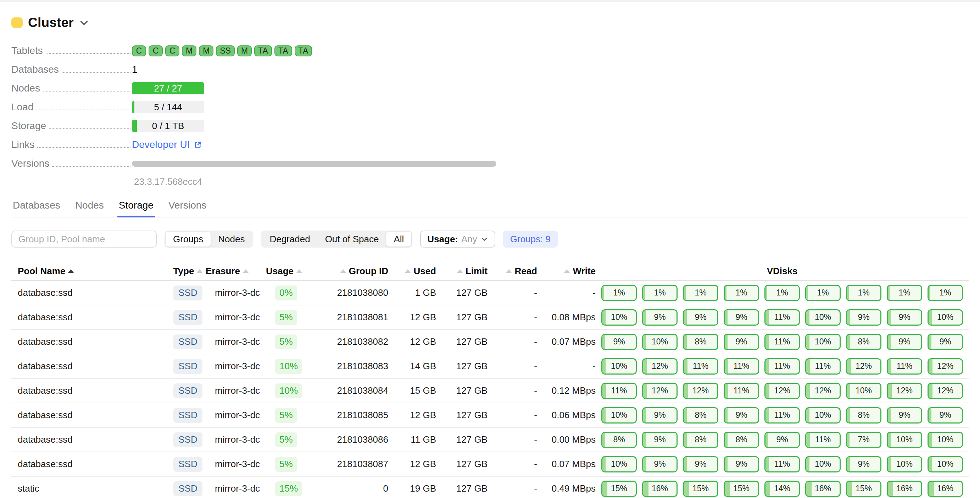 Image resolution: width=980 pixels, height=498 pixels. I want to click on health-option-degraded: Degraded, so click(290, 239).